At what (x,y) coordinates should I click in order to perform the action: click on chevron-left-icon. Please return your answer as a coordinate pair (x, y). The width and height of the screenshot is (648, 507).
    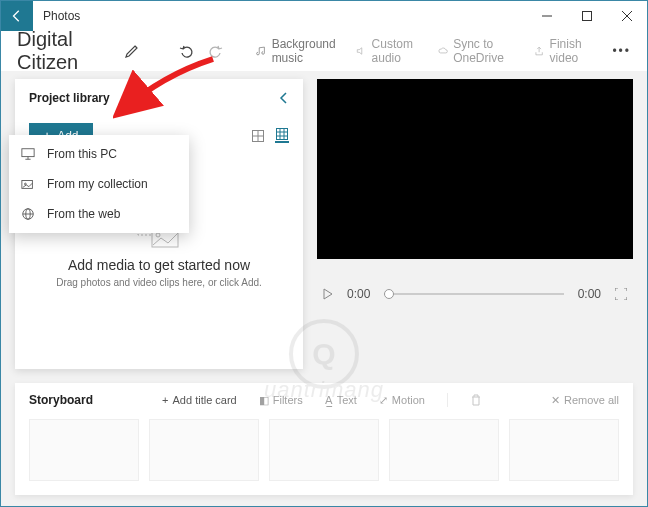
    Looking at the image, I should click on (284, 98).